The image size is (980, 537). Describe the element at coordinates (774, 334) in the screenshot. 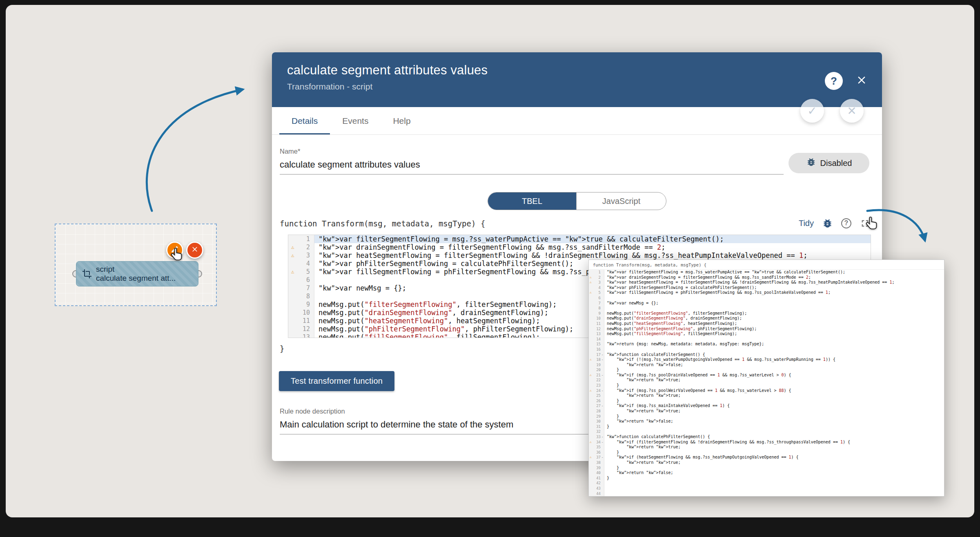

I see `code-text: newMsg.put("fillSegmentFlowing", fillSeg…` at that location.